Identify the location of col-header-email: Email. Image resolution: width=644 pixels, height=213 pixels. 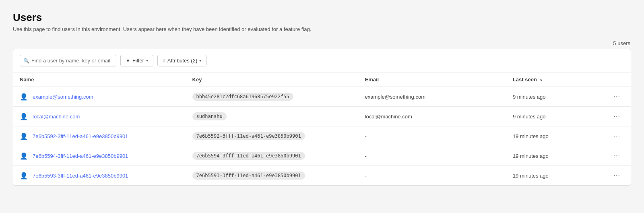
(432, 80).